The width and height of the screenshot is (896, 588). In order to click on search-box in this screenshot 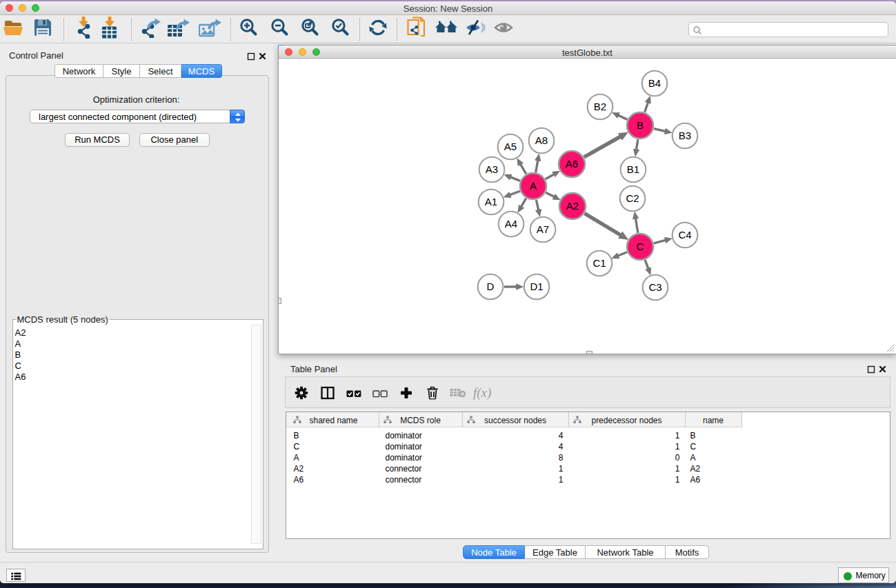, I will do `click(788, 30)`.